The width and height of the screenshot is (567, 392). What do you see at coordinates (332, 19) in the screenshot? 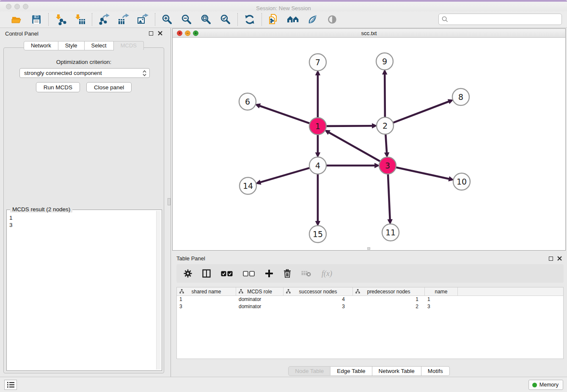
I see `eye-button` at bounding box center [332, 19].